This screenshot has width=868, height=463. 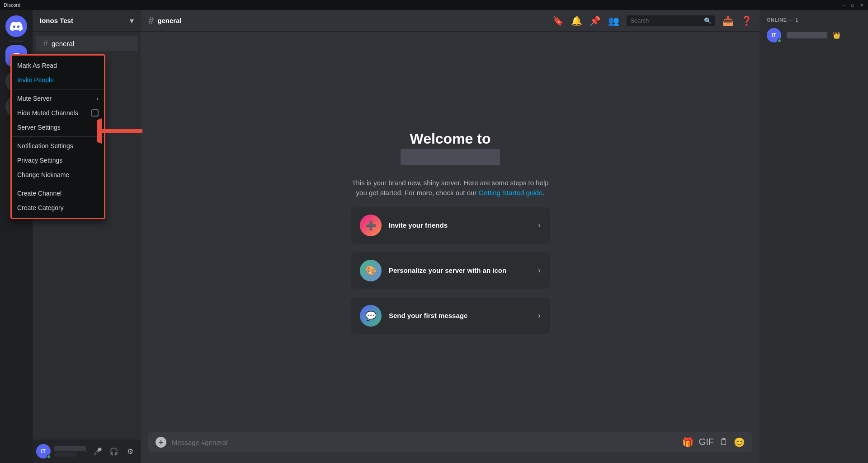 What do you see at coordinates (58, 65) in the screenshot?
I see `ctx-mark-as-read: Mark As Read` at bounding box center [58, 65].